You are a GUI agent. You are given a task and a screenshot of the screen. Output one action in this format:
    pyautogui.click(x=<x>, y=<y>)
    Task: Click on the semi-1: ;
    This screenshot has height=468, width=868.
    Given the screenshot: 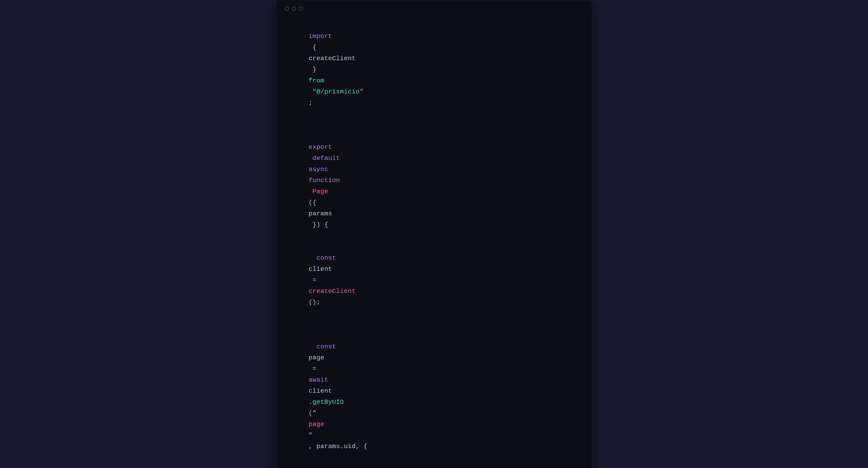 What is the action you would take?
    pyautogui.click(x=311, y=103)
    